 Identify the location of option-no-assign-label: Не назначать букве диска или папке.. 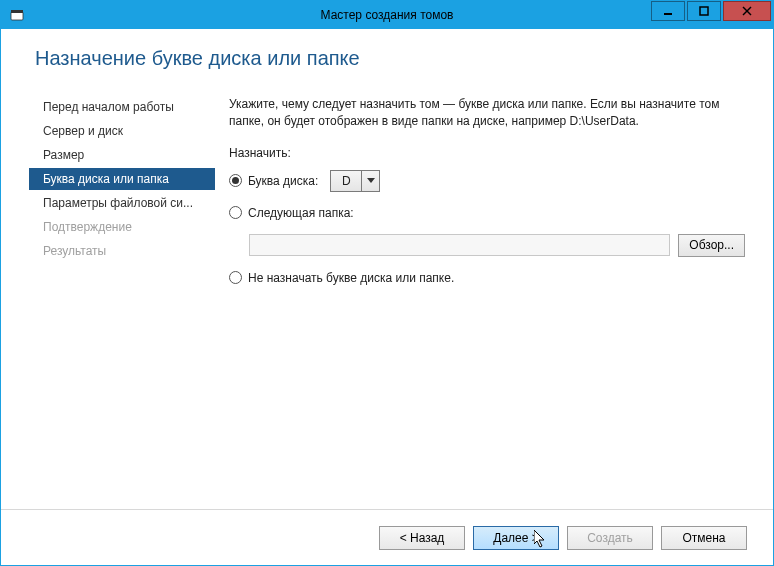
(351, 278).